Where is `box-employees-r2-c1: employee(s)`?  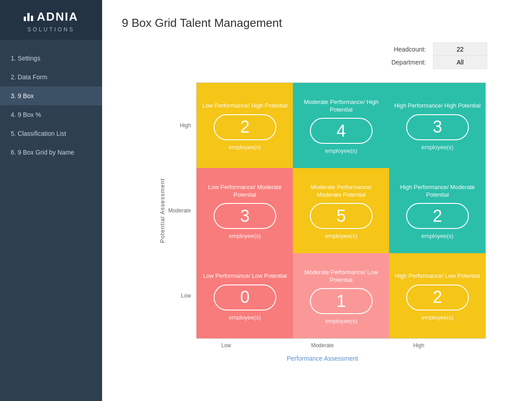
box-employees-r2-c1: employee(s) is located at coordinates (245, 236).